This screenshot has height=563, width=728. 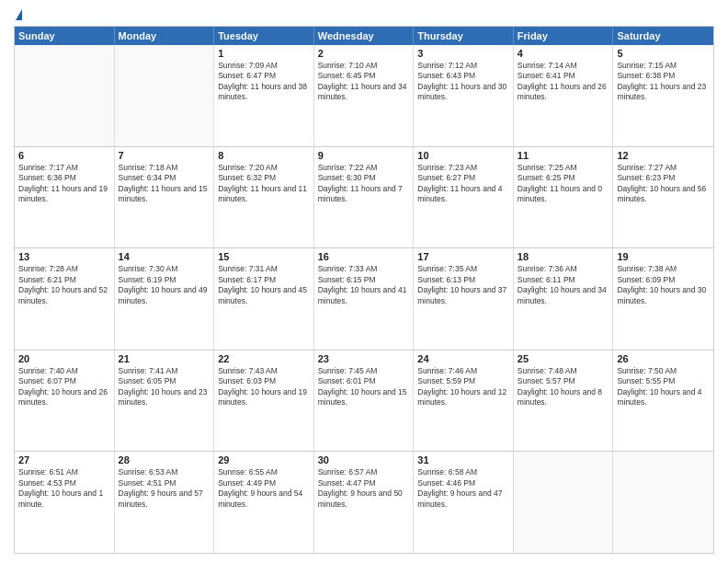 I want to click on cell-info: Sunrise: 6:58 AM Sunset: 4:46 PM Dayligh…, so click(x=463, y=488).